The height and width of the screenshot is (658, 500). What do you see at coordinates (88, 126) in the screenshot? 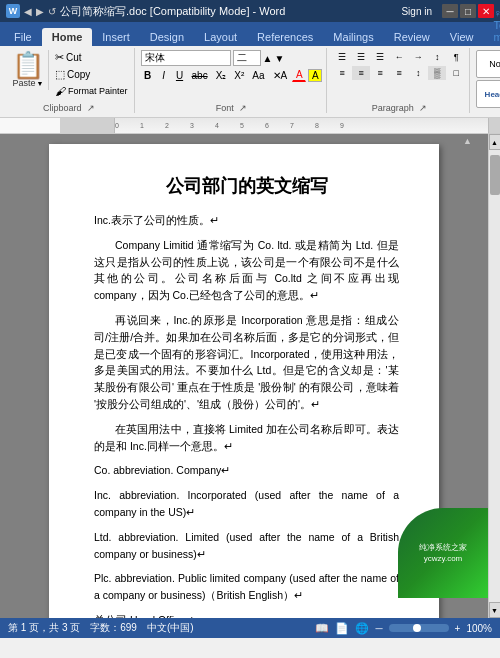
I see `ruler-left-margin` at bounding box center [88, 126].